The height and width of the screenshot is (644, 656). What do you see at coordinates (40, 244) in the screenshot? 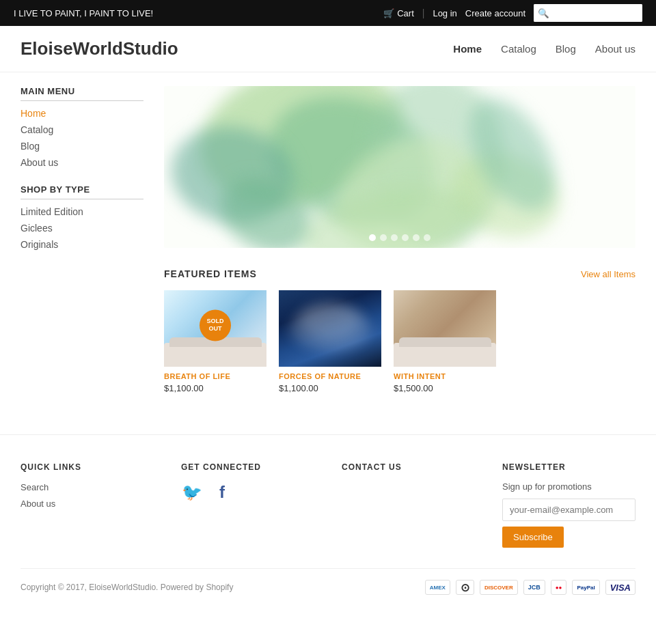
I see `sidebar-link-originals: Originals` at bounding box center [40, 244].